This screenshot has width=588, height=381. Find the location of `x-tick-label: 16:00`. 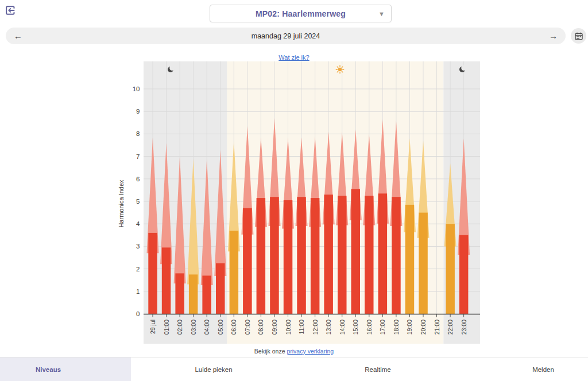

x-tick-label: 16:00 is located at coordinates (369, 327).